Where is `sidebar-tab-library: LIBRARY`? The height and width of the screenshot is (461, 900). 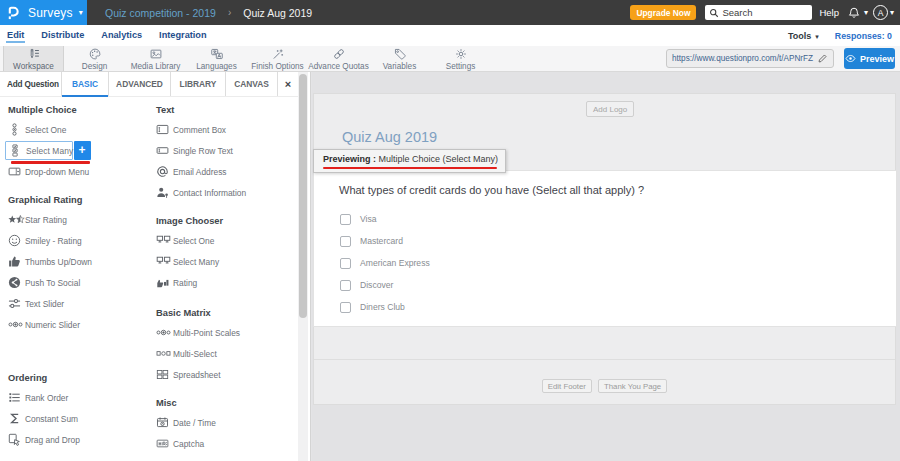 sidebar-tab-library: LIBRARY is located at coordinates (198, 84).